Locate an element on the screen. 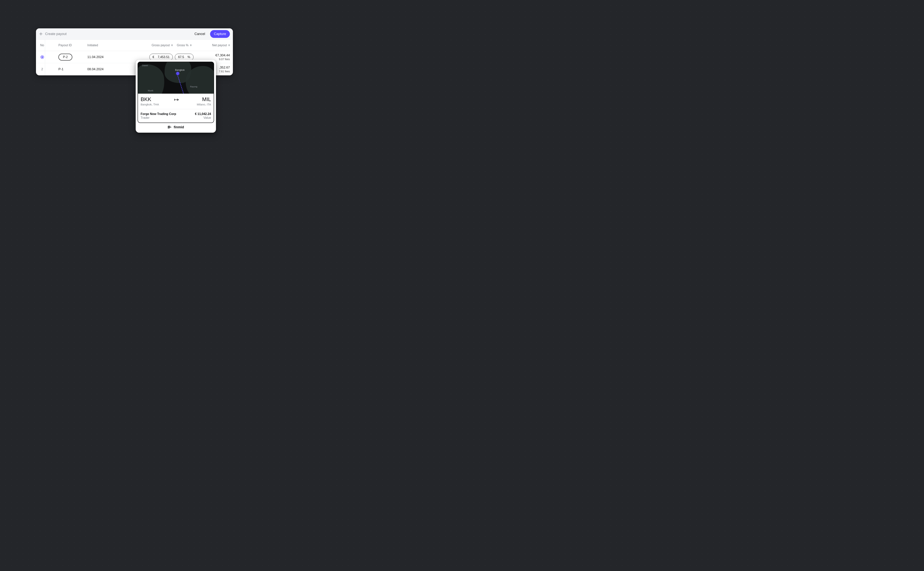 The height and width of the screenshot is (571, 924). col-gross-payout: Gross payout is located at coordinates (161, 45).